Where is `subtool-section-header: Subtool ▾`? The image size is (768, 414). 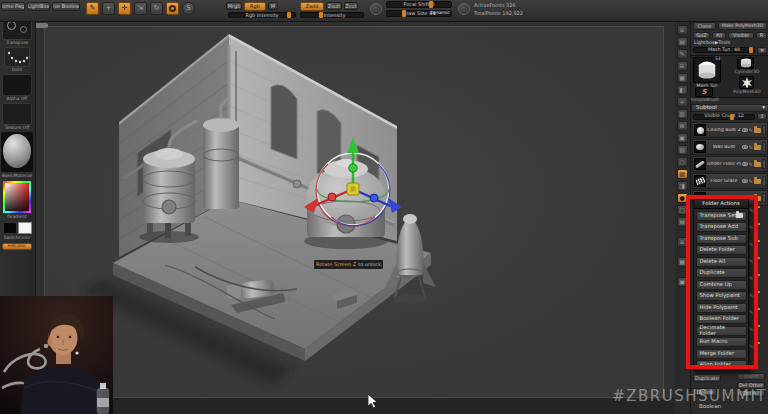 subtool-section-header: Subtool ▾ is located at coordinates (730, 108).